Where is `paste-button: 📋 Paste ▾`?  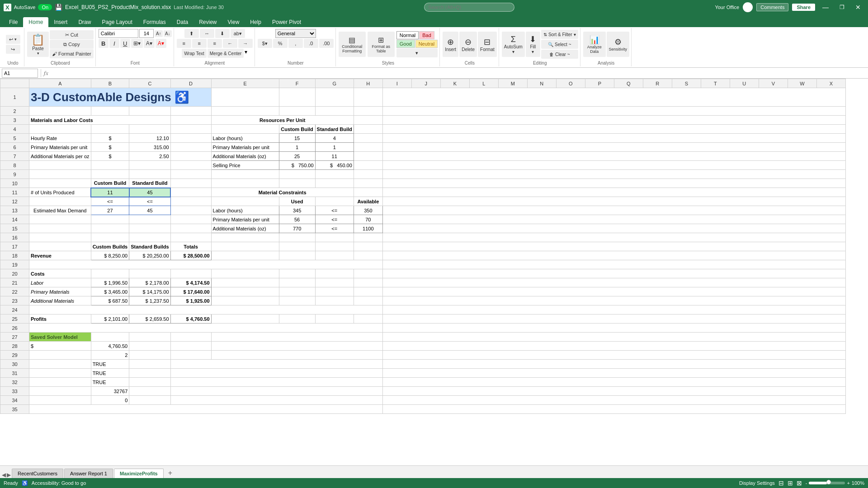
paste-button: 📋 Paste ▾ is located at coordinates (38, 44).